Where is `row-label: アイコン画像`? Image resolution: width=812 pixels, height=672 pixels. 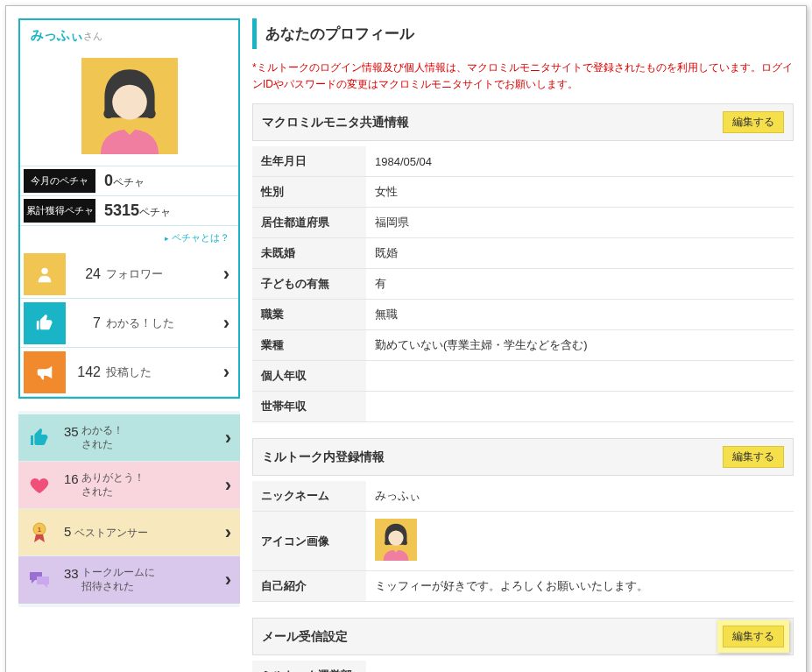
row-label: アイコン画像 is located at coordinates (309, 541).